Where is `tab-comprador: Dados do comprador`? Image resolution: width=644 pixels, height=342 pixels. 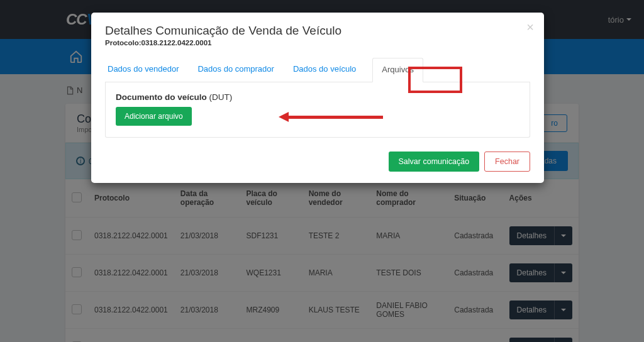
tab-comprador: Dados do comprador is located at coordinates (235, 70).